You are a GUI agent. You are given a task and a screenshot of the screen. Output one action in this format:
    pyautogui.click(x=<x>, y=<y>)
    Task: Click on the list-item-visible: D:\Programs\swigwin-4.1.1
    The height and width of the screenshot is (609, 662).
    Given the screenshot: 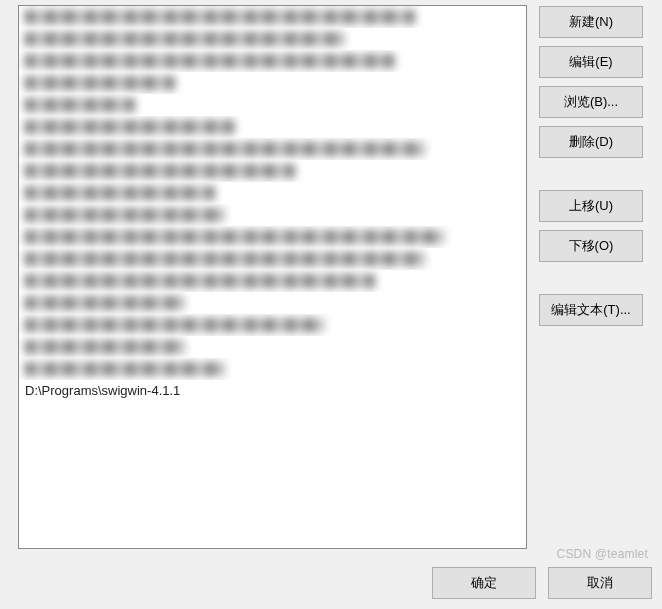 What is the action you would take?
    pyautogui.click(x=272, y=391)
    